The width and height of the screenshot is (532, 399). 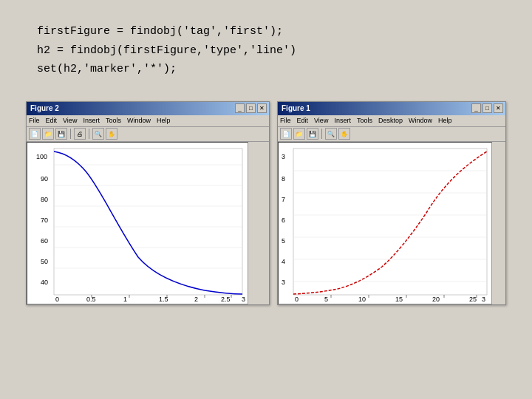 What do you see at coordinates (92, 299) in the screenshot?
I see `svg-text: 0.5` at bounding box center [92, 299].